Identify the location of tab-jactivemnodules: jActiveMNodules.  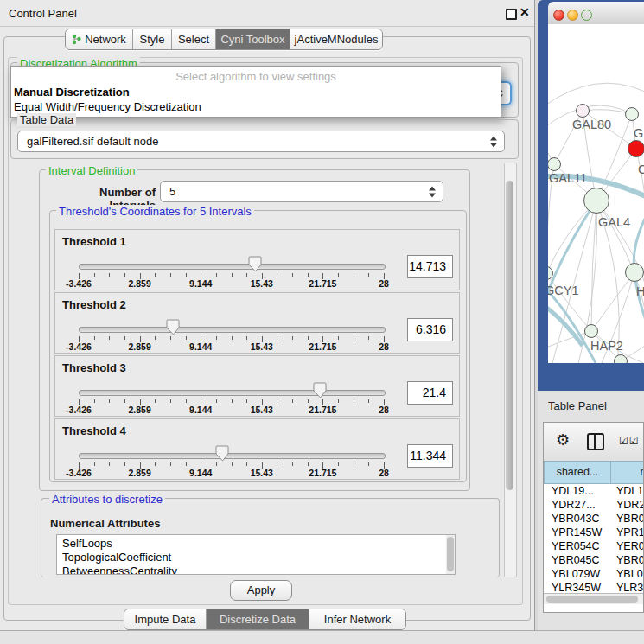
(336, 40).